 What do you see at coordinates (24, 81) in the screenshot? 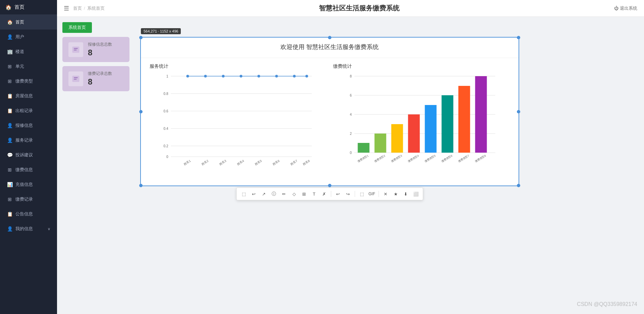
I see `sidebar-item-label: 缴费类型` at bounding box center [24, 81].